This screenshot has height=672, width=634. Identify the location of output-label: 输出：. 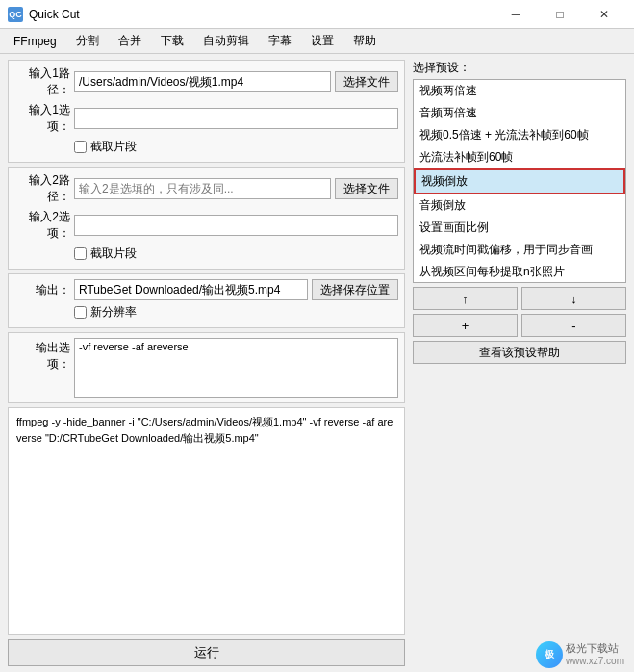
(42, 291).